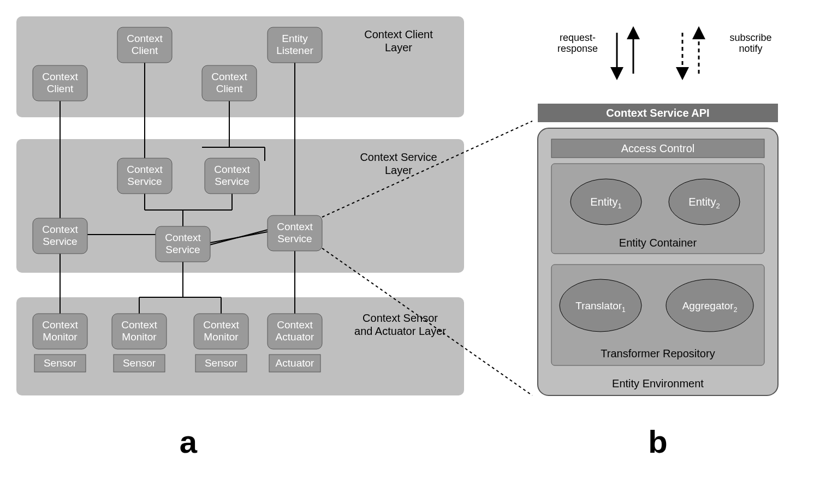 The image size is (814, 504). I want to click on node-service-5: ContextService, so click(295, 233).